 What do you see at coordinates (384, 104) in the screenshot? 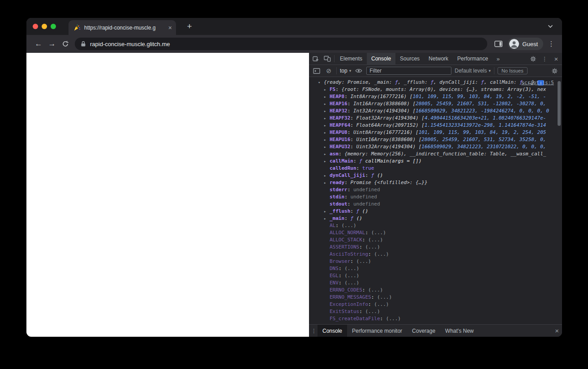
I see `value-preview: Int16Array(8388608) [` at bounding box center [384, 104].